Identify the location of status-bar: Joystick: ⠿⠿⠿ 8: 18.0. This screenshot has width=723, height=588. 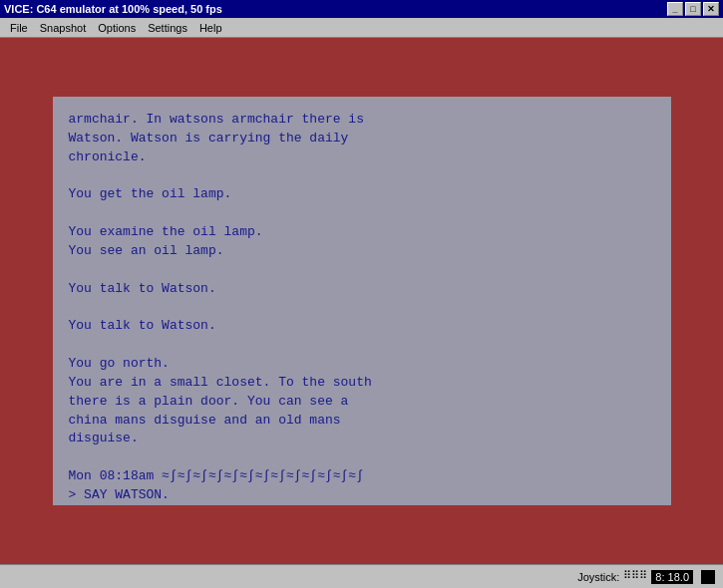
(361, 576).